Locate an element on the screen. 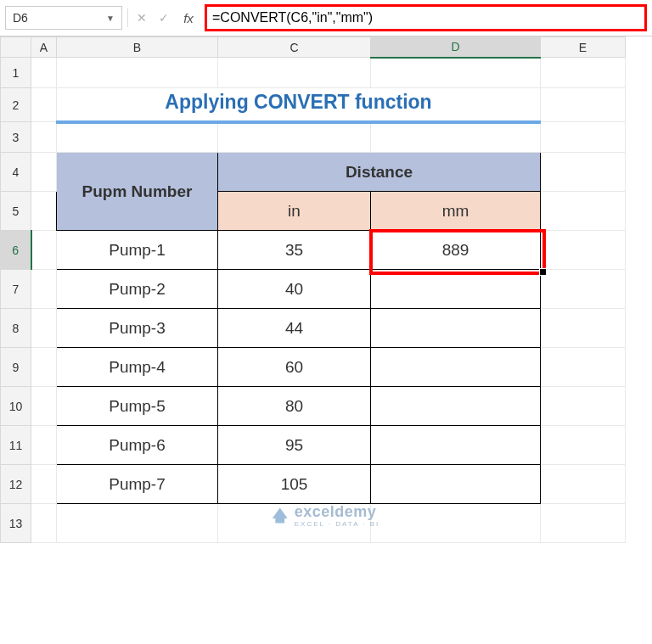 Image resolution: width=652 pixels, height=644 pixels. row-header-12: 12 is located at coordinates (16, 484).